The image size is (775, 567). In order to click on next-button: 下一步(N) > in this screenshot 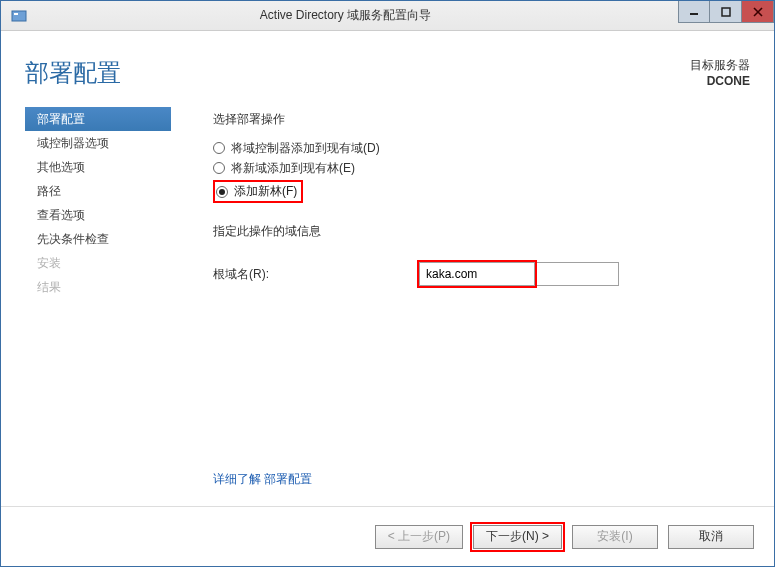, I will do `click(518, 537)`.